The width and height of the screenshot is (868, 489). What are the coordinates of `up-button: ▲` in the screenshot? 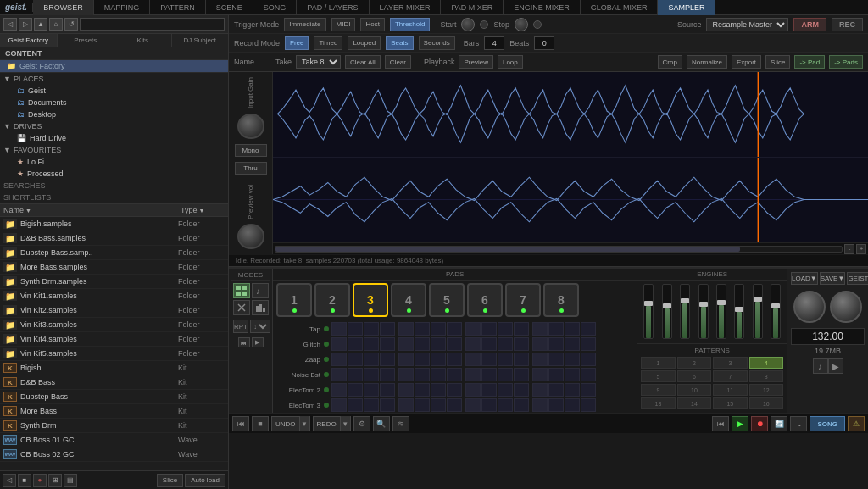 It's located at (41, 24).